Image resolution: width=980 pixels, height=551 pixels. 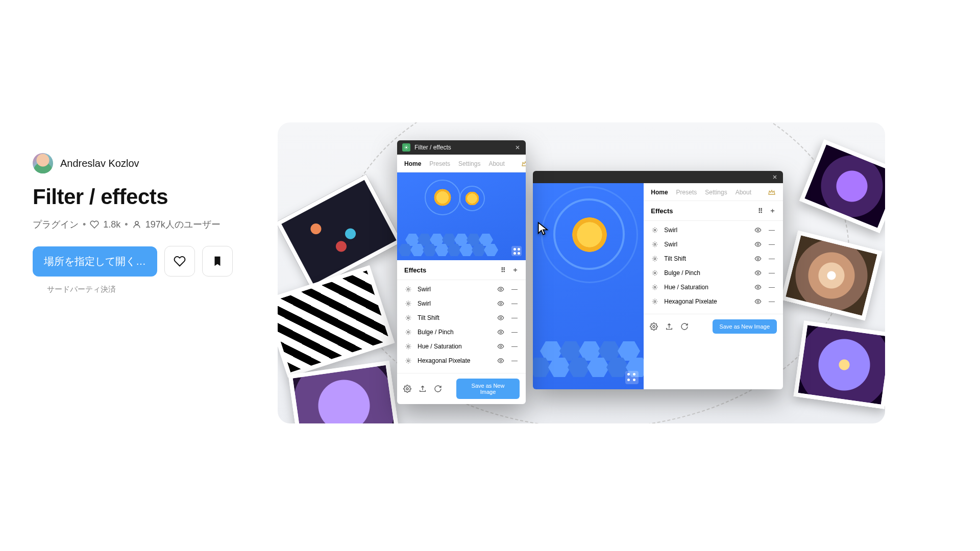 What do you see at coordinates (180, 261) in the screenshot?
I see `like-button` at bounding box center [180, 261].